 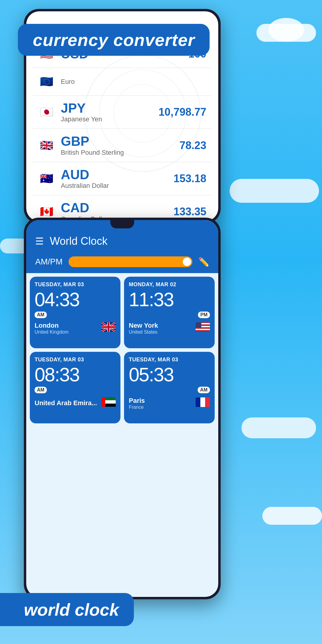 What do you see at coordinates (66, 403) in the screenshot?
I see `uae-location: United Arab Emira...` at bounding box center [66, 403].